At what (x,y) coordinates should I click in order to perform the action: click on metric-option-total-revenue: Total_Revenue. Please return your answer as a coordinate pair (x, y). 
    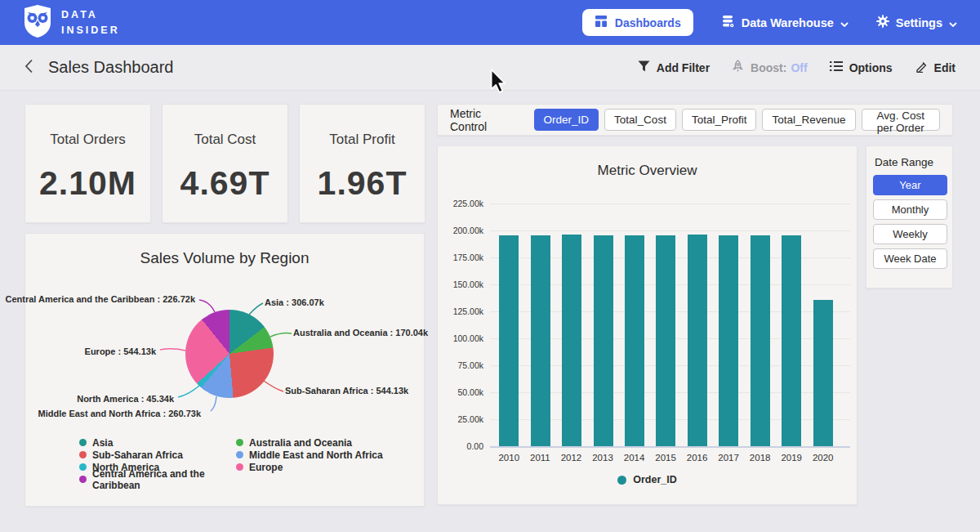
    Looking at the image, I should click on (808, 119).